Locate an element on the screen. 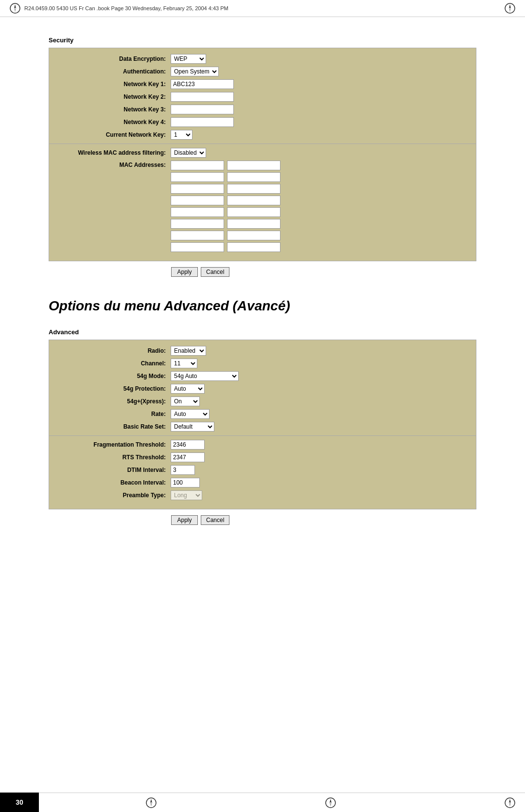 The height and width of the screenshot is (812, 525). network-key4-row: Network Key 4: is located at coordinates (262, 122).